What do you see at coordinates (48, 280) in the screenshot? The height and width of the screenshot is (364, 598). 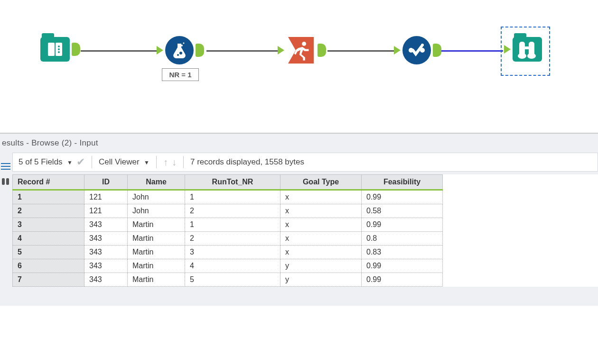 I see `cell-record: 7` at bounding box center [48, 280].